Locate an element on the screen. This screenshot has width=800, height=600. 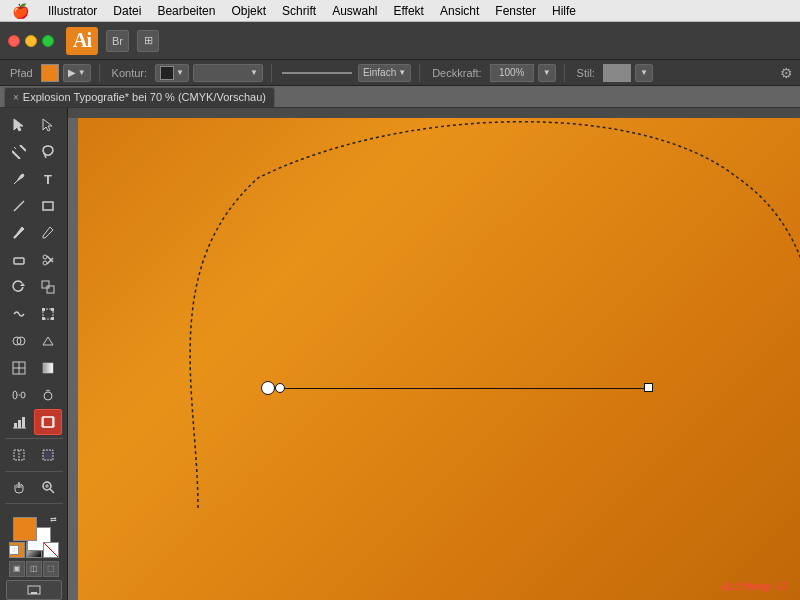
scissors-tool is located at coordinates (48, 260).